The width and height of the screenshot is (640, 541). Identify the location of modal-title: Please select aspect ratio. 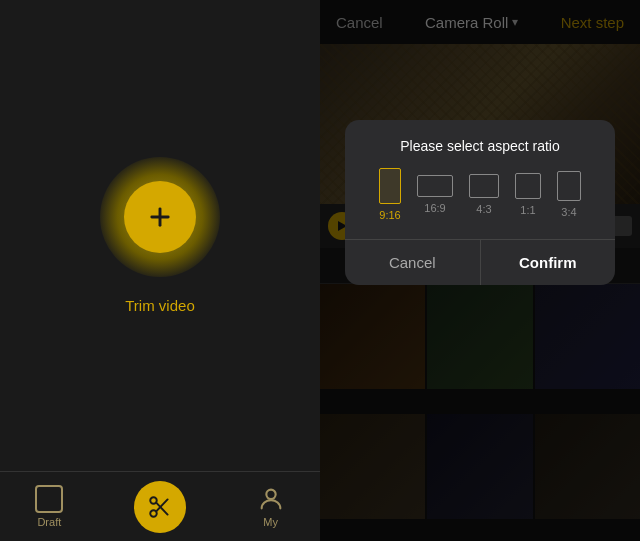
(480, 144).